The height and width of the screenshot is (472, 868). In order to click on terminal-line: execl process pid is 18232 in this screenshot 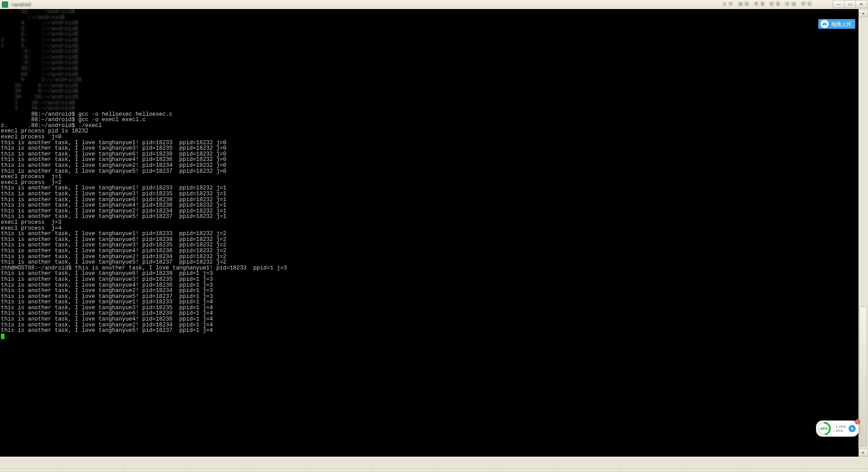, I will do `click(429, 131)`.